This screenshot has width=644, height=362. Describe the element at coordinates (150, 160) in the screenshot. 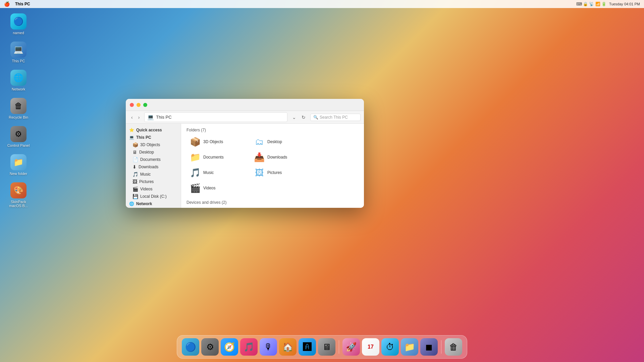

I see `sidebar-item-documents-label: Documents` at that location.